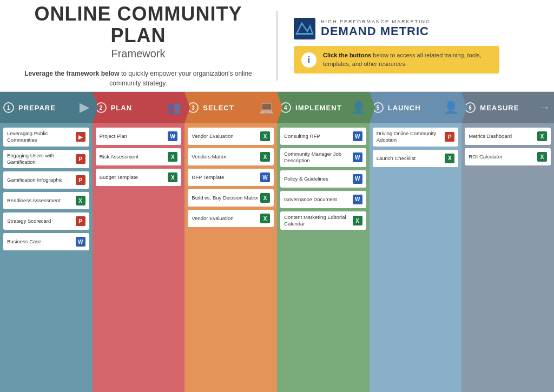  I want to click on item-card-implement-0: Consulting RFPW, so click(324, 136).